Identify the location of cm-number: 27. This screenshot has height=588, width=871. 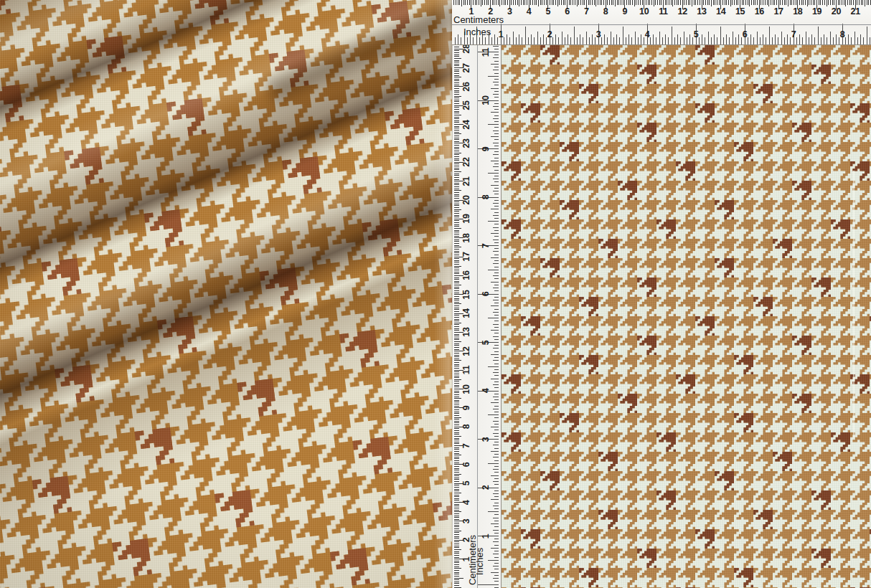
(466, 67).